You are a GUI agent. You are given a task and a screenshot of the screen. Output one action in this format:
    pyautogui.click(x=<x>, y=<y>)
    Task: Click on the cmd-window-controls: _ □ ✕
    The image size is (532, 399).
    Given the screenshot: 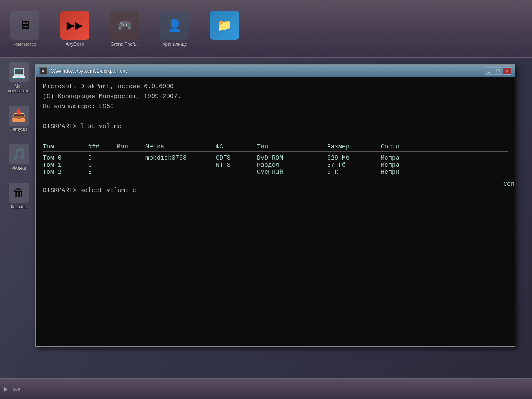 What is the action you would take?
    pyautogui.click(x=498, y=71)
    